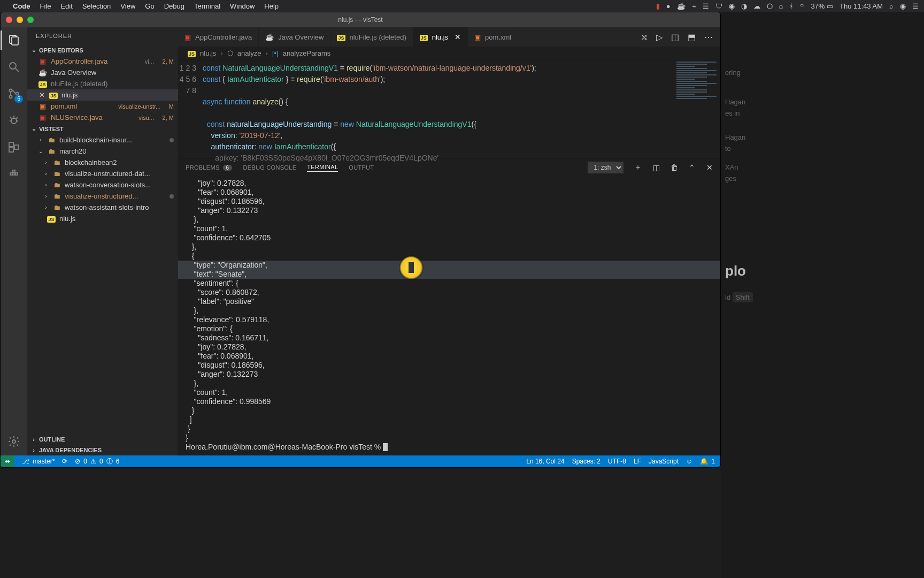 This screenshot has width=924, height=578. I want to click on outline-header: ›OUTLINE, so click(103, 439).